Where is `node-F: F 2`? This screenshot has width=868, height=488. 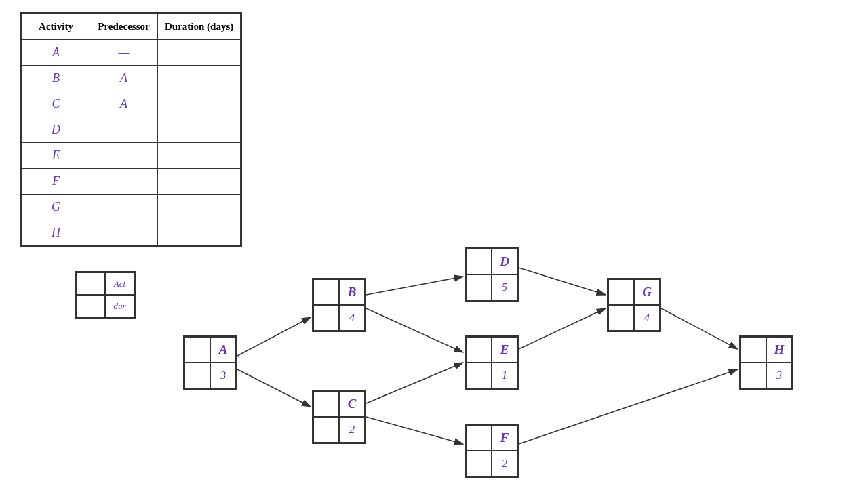 node-F: F 2 is located at coordinates (492, 451).